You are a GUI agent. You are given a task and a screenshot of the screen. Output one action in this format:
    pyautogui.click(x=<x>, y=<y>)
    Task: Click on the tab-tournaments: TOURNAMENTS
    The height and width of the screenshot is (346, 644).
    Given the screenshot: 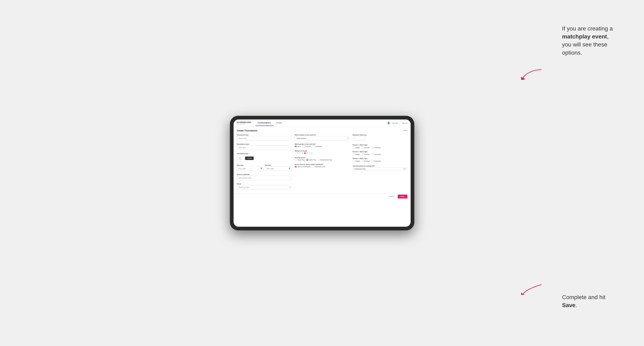 What is the action you would take?
    pyautogui.click(x=264, y=123)
    